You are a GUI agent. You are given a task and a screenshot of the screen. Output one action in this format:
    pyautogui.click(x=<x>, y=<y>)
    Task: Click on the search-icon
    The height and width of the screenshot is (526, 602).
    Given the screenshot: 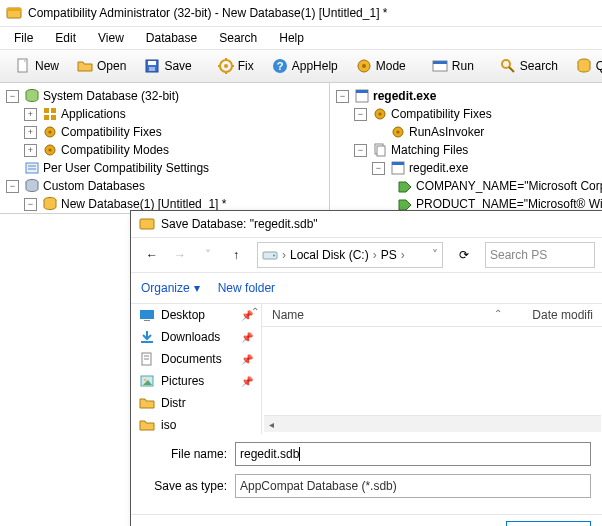 What is the action you would take?
    pyautogui.click(x=508, y=66)
    